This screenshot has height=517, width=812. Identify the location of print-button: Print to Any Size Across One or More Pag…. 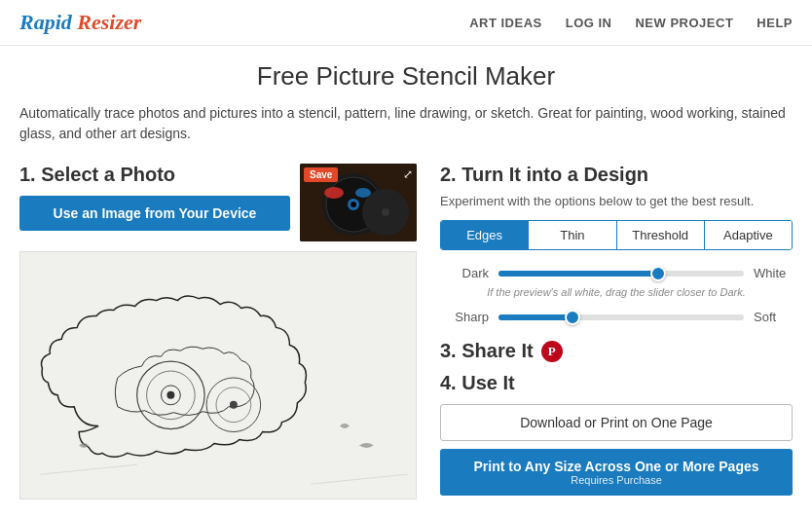
(616, 472).